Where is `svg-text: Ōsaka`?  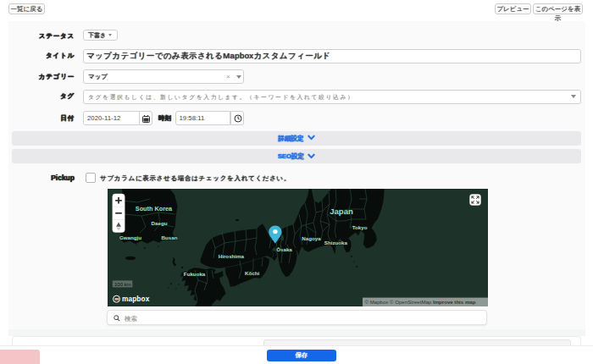 svg-text: Ōsaka is located at coordinates (285, 249).